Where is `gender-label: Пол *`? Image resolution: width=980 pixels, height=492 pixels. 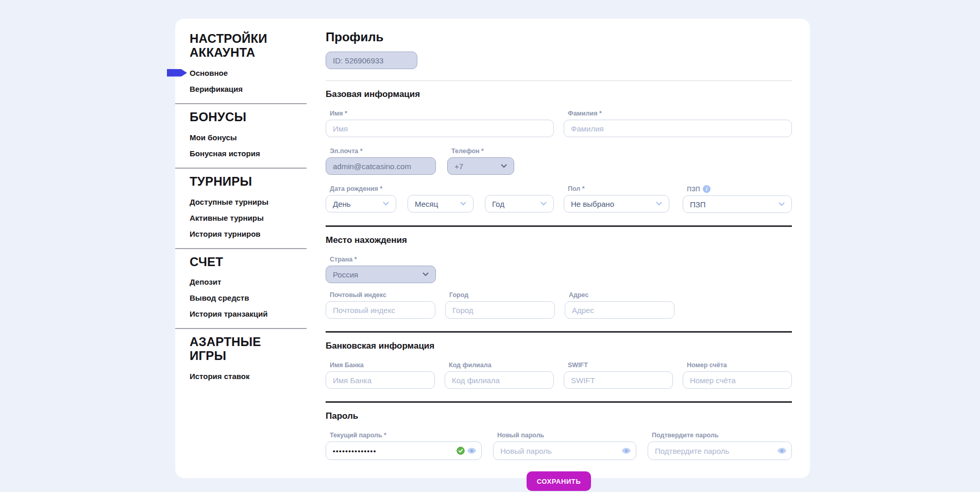 gender-label: Пол * is located at coordinates (618, 189).